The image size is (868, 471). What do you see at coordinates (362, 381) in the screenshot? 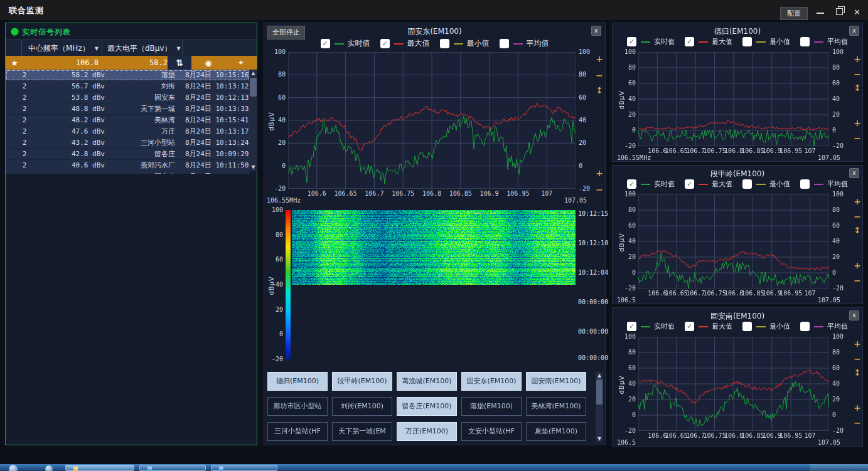
I see `station-button: 段甲岭(EM100)` at bounding box center [362, 381].